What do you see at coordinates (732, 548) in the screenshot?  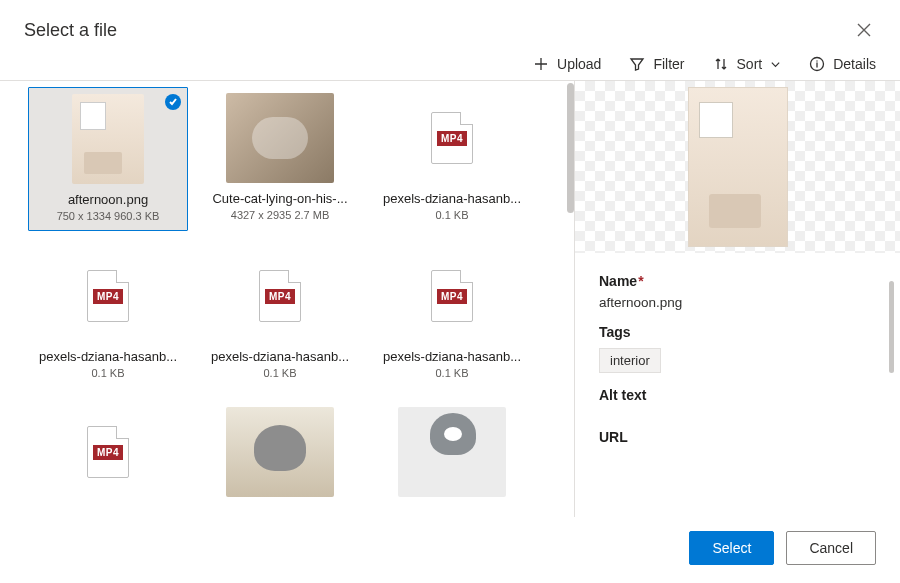 I see `select-button: Select` at bounding box center [732, 548].